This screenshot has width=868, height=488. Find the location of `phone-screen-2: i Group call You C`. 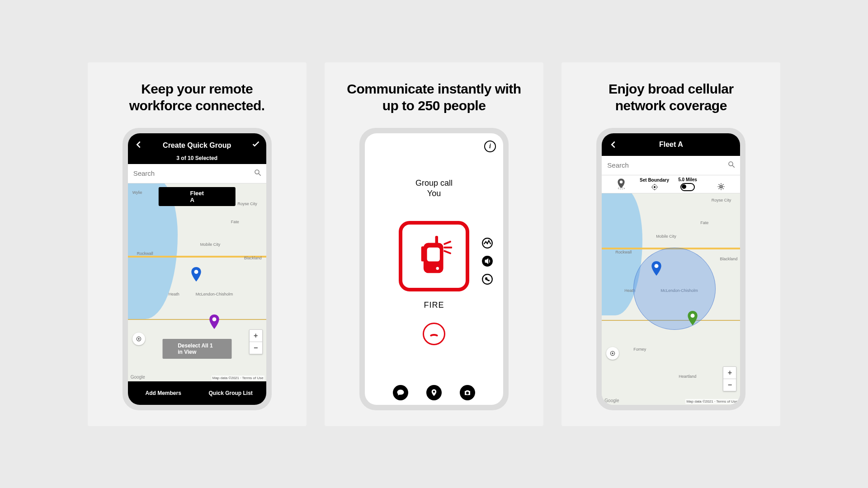

phone-screen-2: i Group call You C is located at coordinates (434, 269).